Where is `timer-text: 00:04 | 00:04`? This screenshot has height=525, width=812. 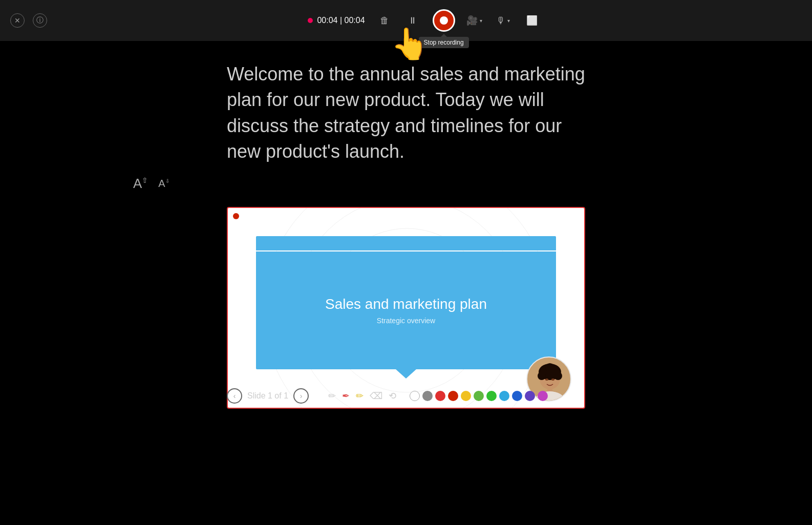 timer-text: 00:04 | 00:04 is located at coordinates (341, 20).